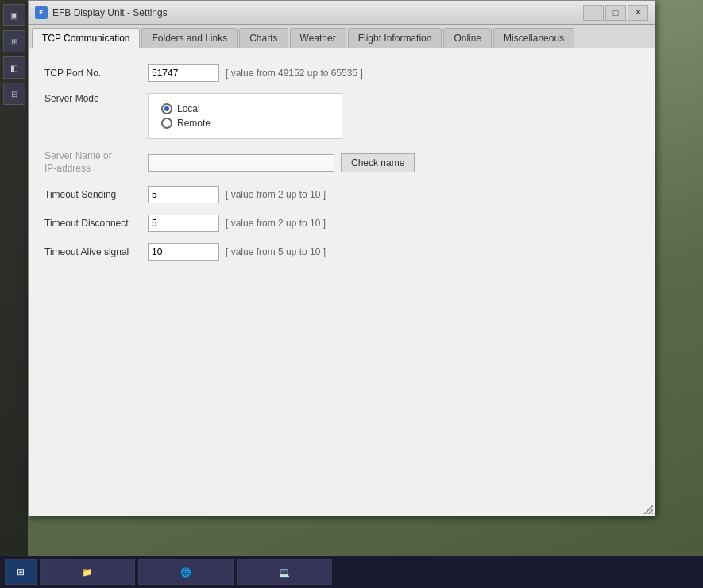  I want to click on server-mode-label: Server Mode, so click(96, 99).